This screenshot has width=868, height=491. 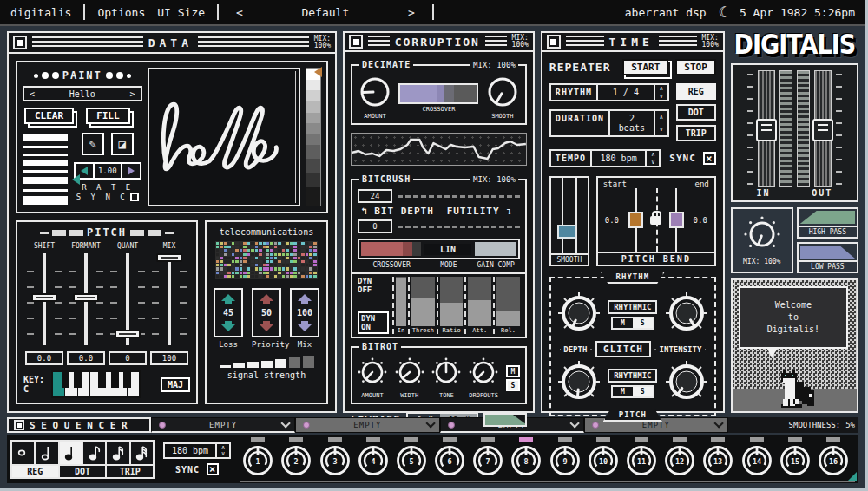 I want to click on output-gain-fader, so click(x=823, y=128).